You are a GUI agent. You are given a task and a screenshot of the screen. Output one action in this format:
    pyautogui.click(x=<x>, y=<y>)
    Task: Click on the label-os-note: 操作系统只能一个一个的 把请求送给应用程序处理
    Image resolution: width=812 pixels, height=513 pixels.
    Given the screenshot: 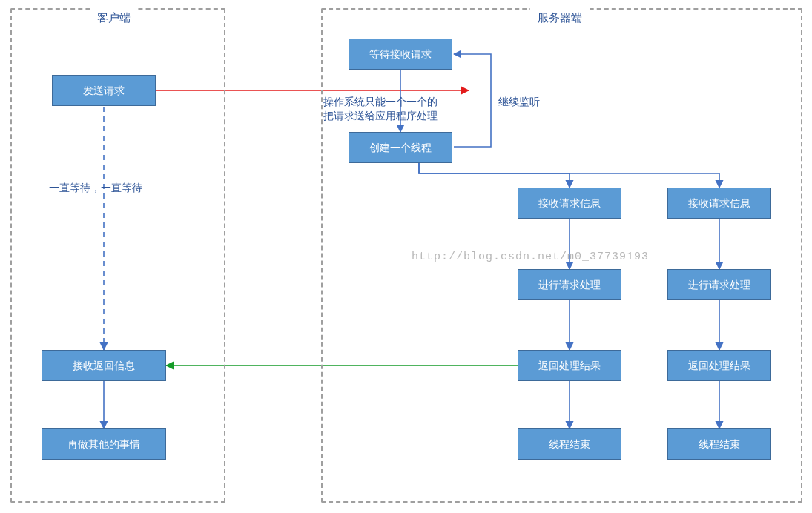 What is the action you would take?
    pyautogui.click(x=380, y=109)
    